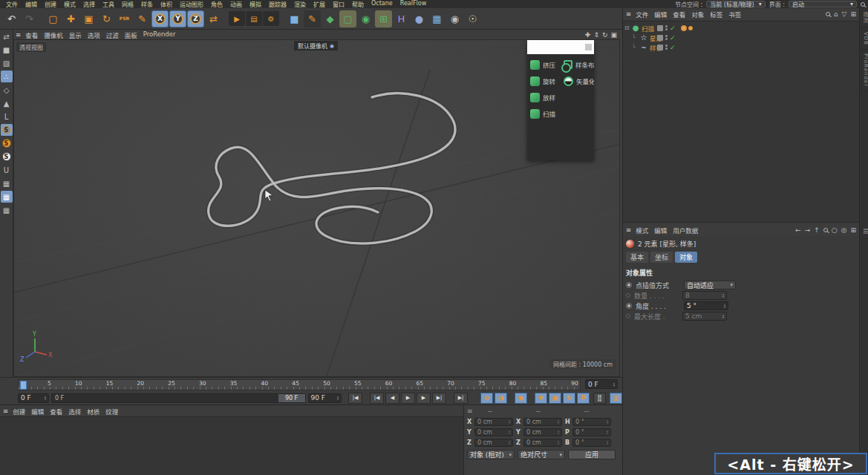 Image resolution: width=868 pixels, height=475 pixels. I want to click on separator, so click(42, 19).